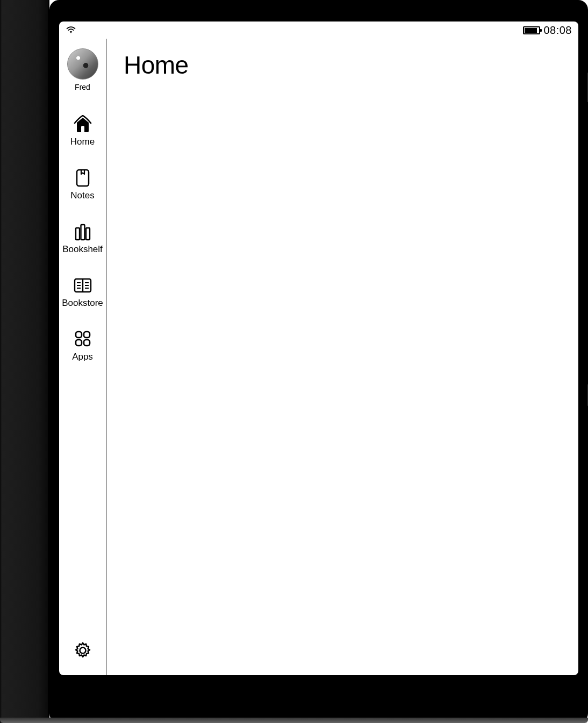 The image size is (588, 723). What do you see at coordinates (83, 87) in the screenshot?
I see `profile-name: Fred` at bounding box center [83, 87].